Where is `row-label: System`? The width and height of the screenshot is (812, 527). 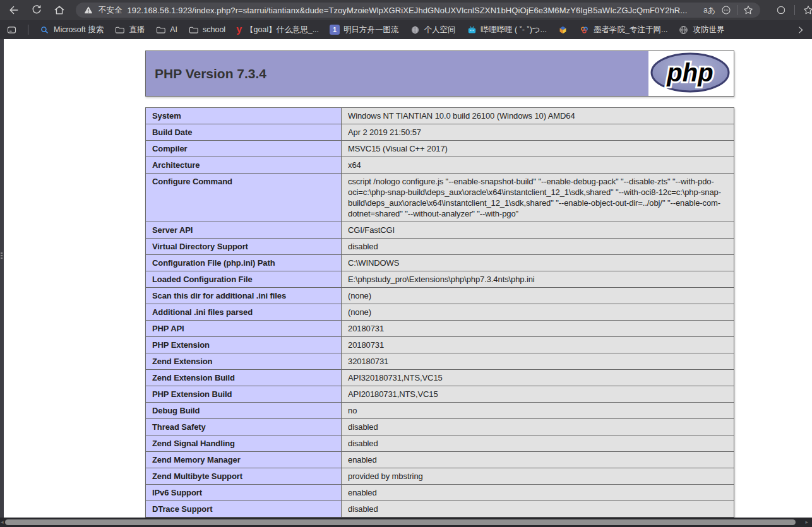 row-label: System is located at coordinates (244, 116).